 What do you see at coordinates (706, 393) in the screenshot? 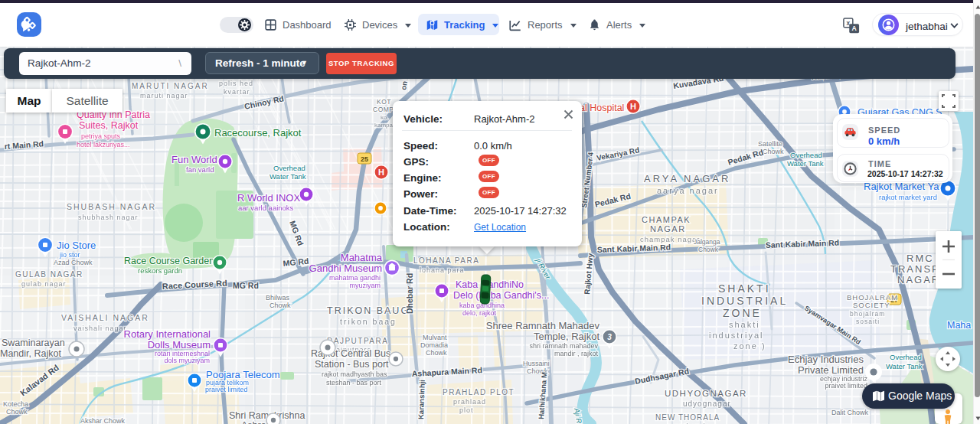
I see `svg-text: UDHYOGNAGAR` at bounding box center [706, 393].